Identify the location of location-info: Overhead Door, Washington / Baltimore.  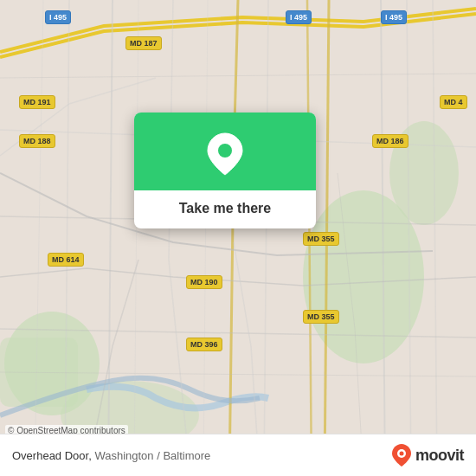
(111, 455).